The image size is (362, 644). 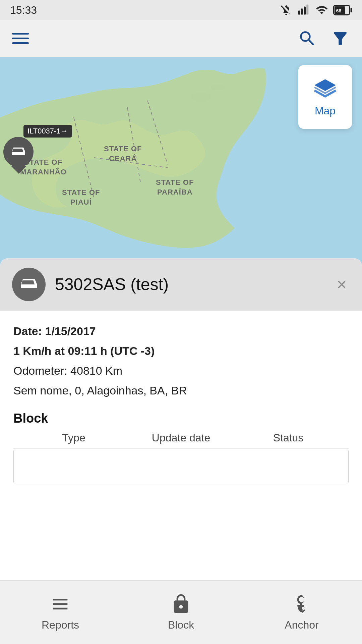 What do you see at coordinates (181, 447) in the screenshot?
I see `block-section: Block Type Update date Status` at bounding box center [181, 447].